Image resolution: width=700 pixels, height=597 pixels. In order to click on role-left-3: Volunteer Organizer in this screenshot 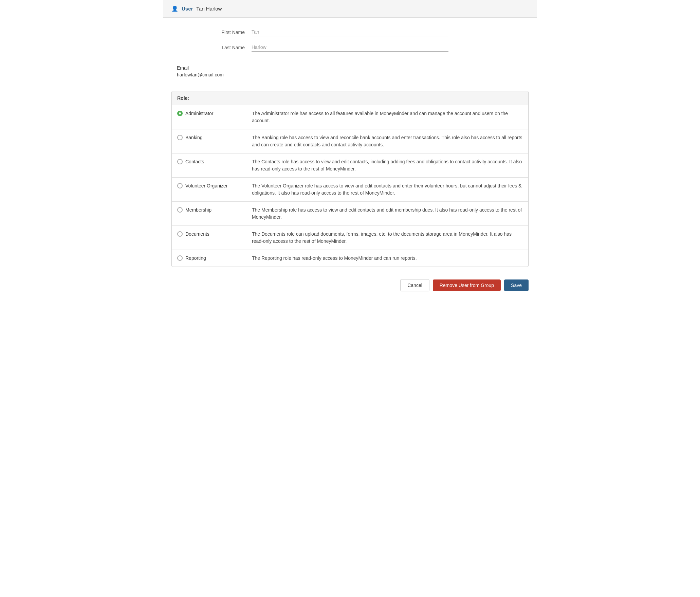, I will do `click(215, 185)`.